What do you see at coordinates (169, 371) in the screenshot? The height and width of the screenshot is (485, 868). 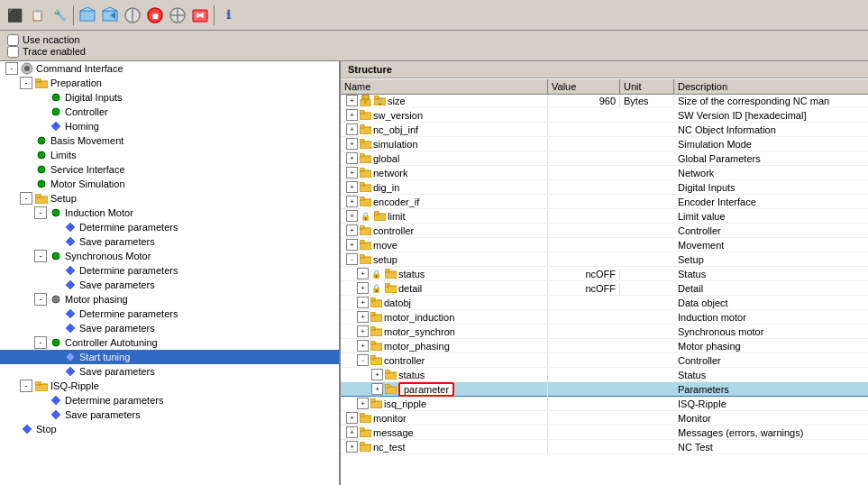 I see `tree-item-ctrl-save: Save parameters` at bounding box center [169, 371].